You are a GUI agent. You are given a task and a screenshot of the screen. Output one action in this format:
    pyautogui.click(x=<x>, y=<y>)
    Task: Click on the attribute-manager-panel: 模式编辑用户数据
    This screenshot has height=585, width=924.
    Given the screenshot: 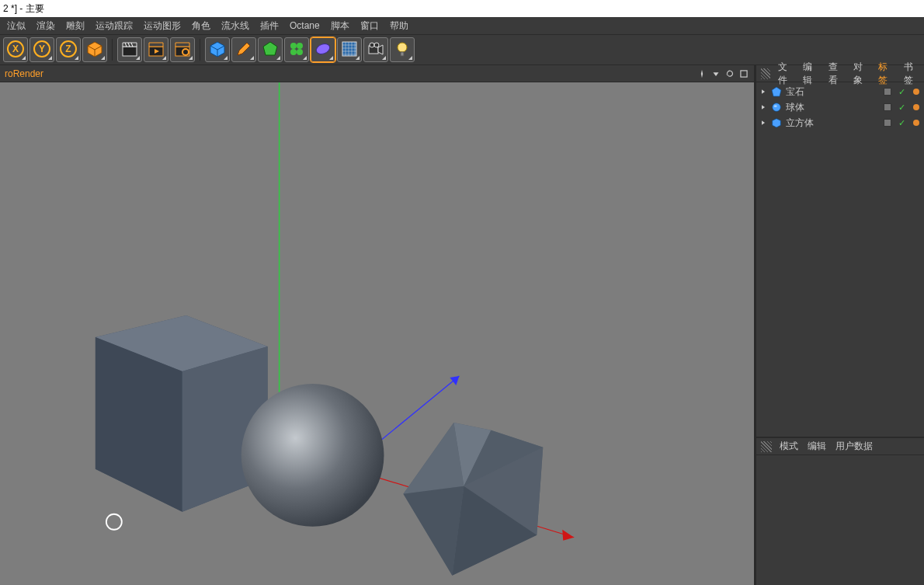 What is the action you would take?
    pyautogui.click(x=840, y=511)
    